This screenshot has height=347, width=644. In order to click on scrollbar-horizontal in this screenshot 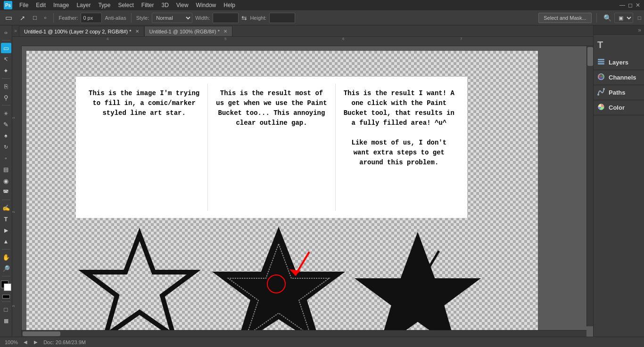, I will do `click(304, 333)`.